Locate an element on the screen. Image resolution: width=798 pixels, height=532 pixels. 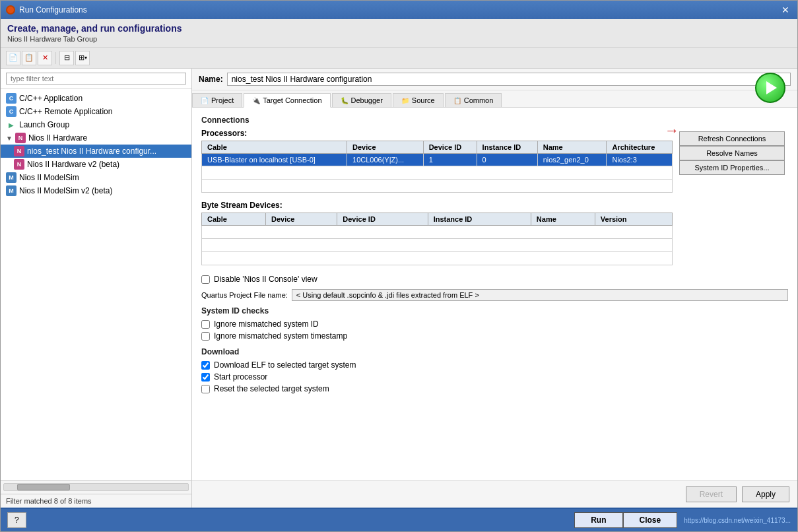
tab-common-icon: 📋 is located at coordinates (457, 100).